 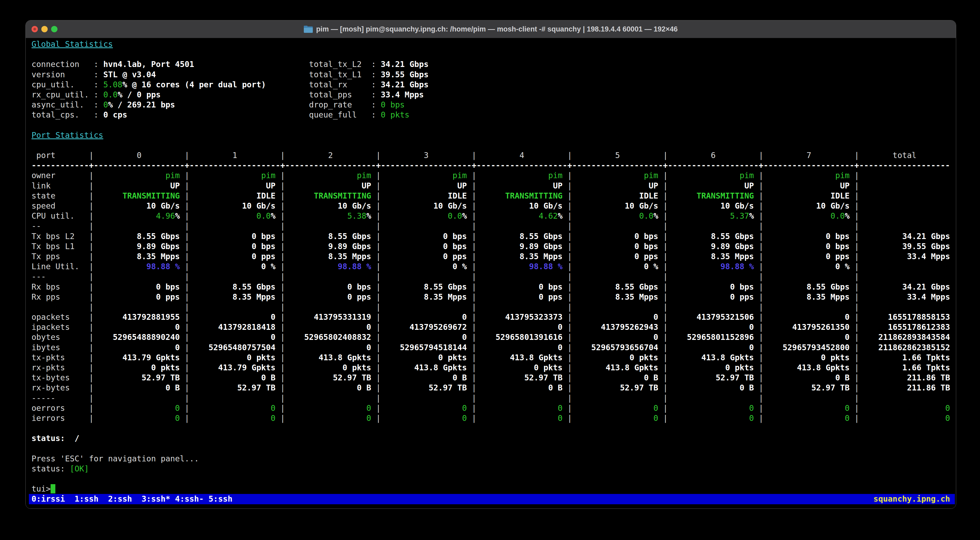 I want to click on terminal-text-segment: tx-bytes, so click(x=60, y=378).